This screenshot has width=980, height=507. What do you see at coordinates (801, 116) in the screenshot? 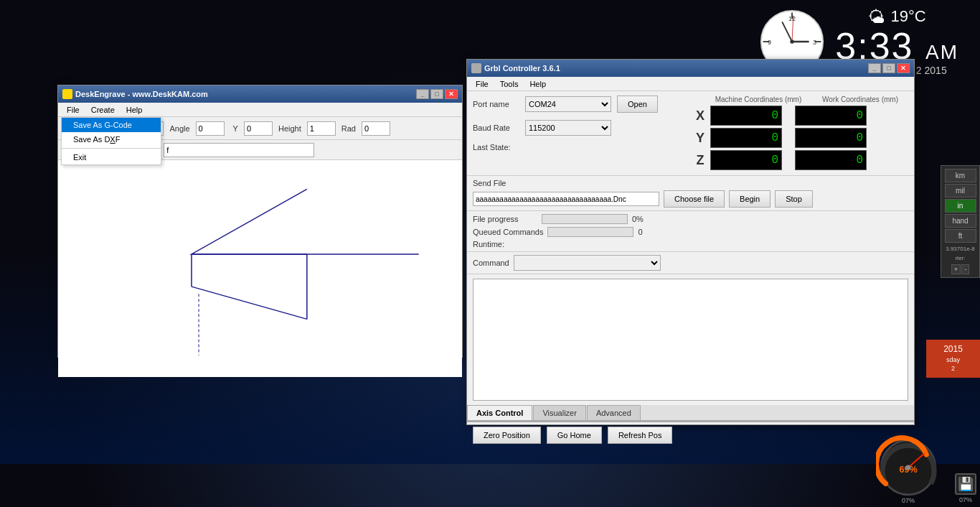
I see `x-coord-row: X 0 0` at bounding box center [801, 116].